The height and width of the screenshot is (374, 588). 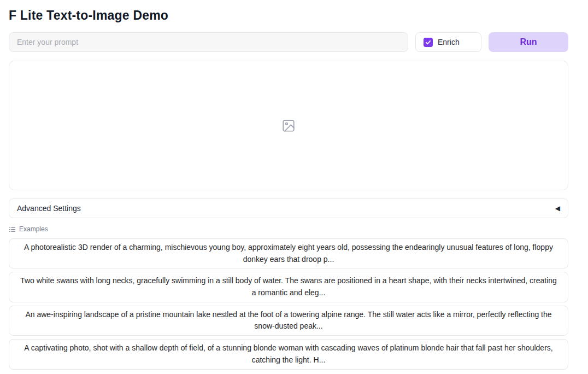 I want to click on accordion-collapse-arrow-icon: ◀, so click(x=557, y=208).